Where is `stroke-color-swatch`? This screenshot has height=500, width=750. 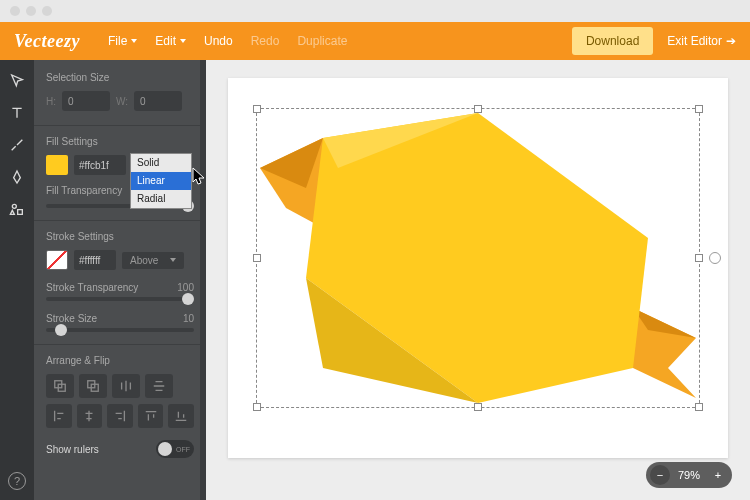
stroke-color-swatch is located at coordinates (57, 260).